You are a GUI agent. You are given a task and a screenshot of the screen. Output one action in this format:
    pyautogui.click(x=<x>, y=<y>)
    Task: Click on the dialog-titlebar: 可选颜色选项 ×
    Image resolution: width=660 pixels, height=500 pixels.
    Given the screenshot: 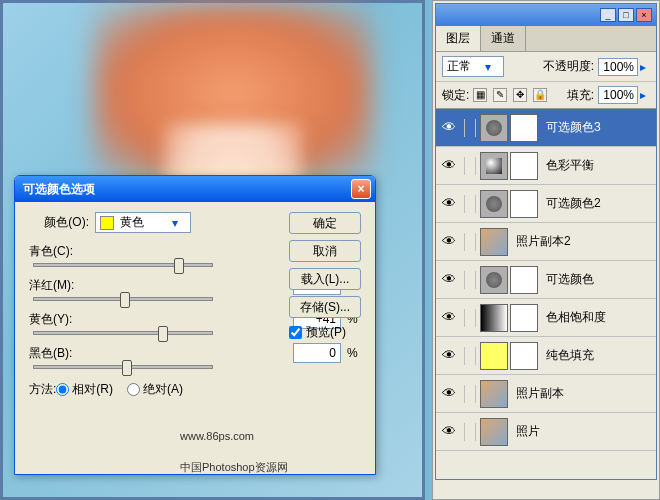 What is the action you would take?
    pyautogui.click(x=195, y=189)
    